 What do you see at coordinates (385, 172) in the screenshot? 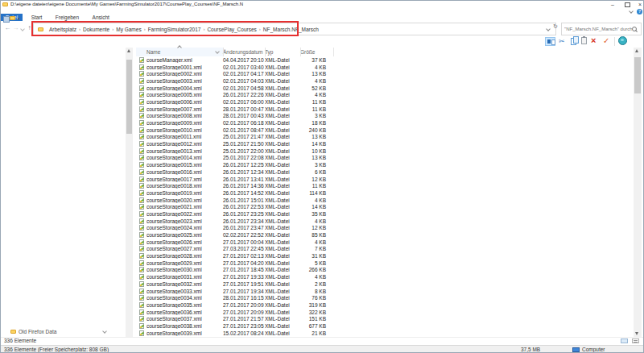
I see `table-row: courseStorage0016.xml 26.01.2017 12:34 X…` at bounding box center [385, 172].